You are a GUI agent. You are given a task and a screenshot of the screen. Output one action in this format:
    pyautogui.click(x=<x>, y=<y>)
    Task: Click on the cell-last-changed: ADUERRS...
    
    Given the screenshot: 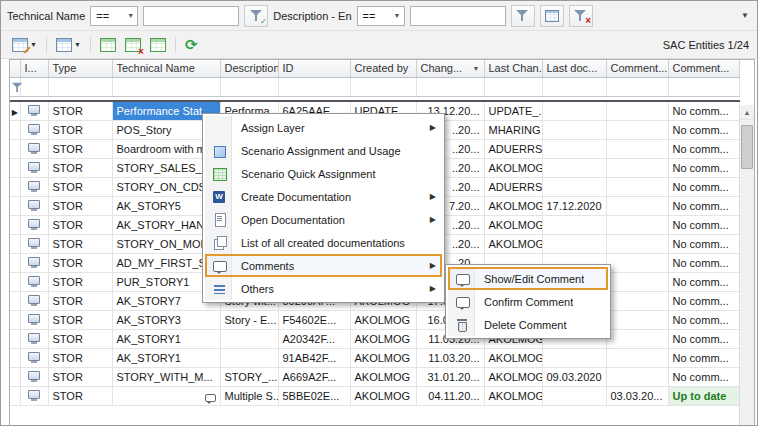 What is the action you would take?
    pyautogui.click(x=513, y=186)
    